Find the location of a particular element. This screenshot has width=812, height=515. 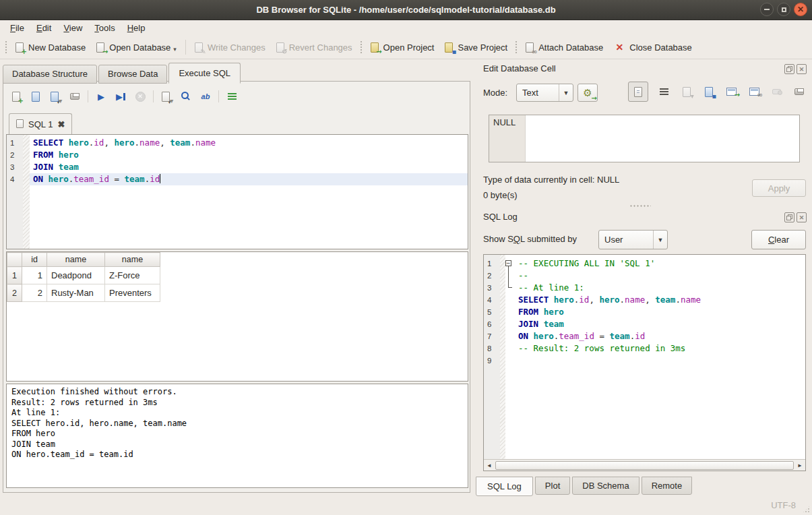

link-button: ∞ is located at coordinates (754, 92).